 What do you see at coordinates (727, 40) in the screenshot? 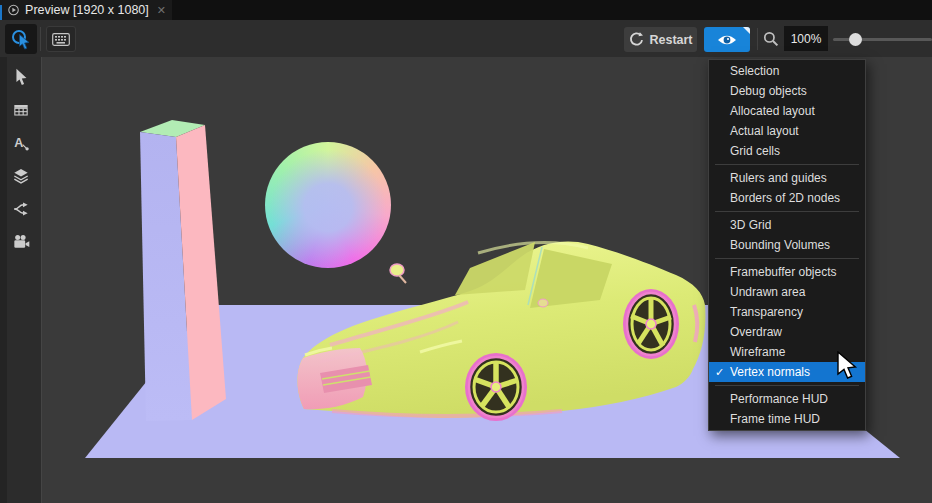
I see `debug-visualizations-button` at bounding box center [727, 40].